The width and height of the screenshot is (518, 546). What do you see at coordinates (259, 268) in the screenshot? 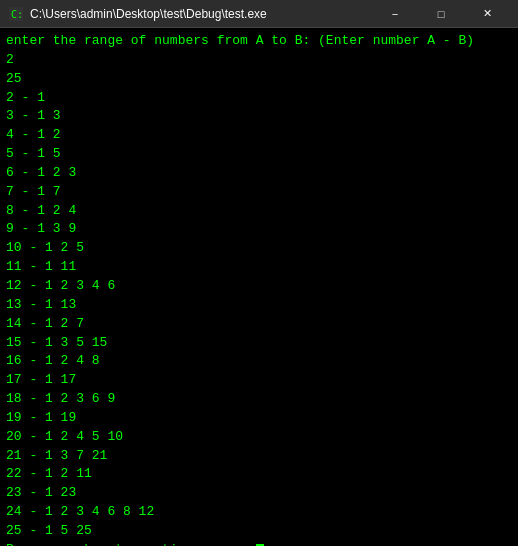
I see `console-line: 11 - 1 11` at bounding box center [259, 268].